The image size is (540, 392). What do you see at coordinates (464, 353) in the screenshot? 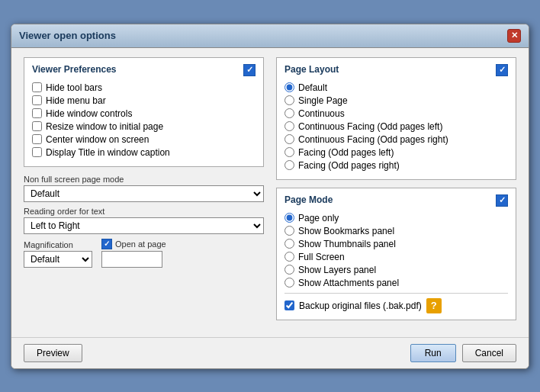
I see `footer-right-buttons: Run Cancel` at bounding box center [464, 353].